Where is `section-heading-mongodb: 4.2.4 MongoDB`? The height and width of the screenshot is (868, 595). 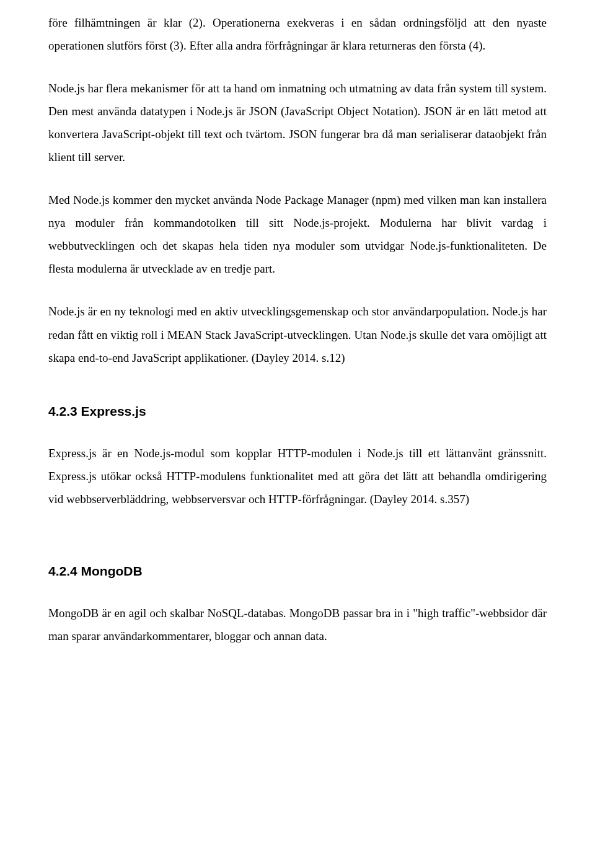 section-heading-mongodb: 4.2.4 MongoDB is located at coordinates (298, 571).